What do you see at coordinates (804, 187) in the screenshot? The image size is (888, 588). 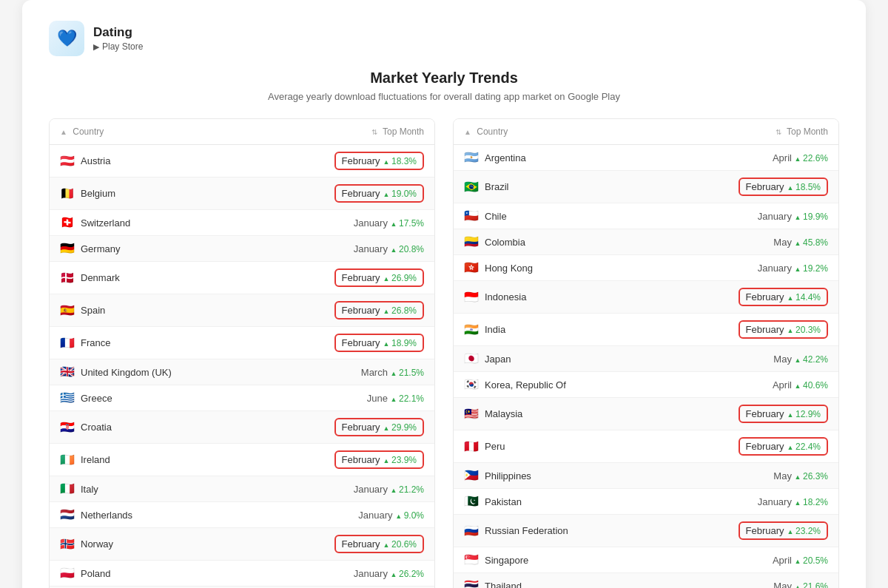 I see `pct-value: 18.5%` at bounding box center [804, 187].